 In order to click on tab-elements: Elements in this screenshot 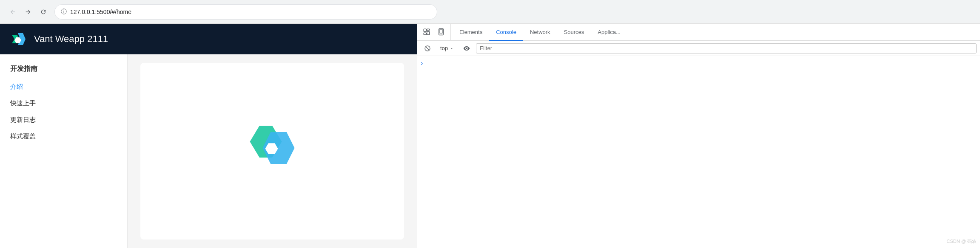, I will do `click(471, 32)`.